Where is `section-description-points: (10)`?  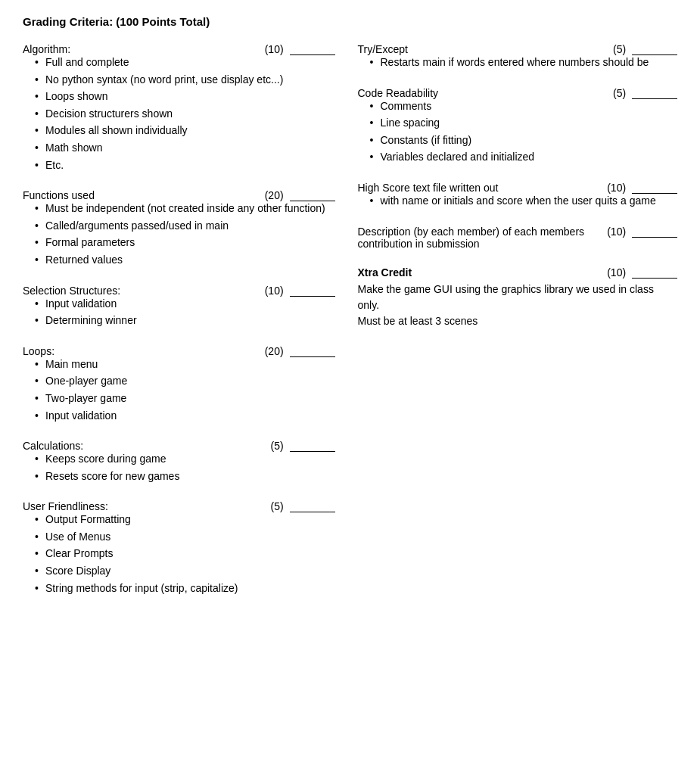 section-description-points: (10) is located at coordinates (642, 232).